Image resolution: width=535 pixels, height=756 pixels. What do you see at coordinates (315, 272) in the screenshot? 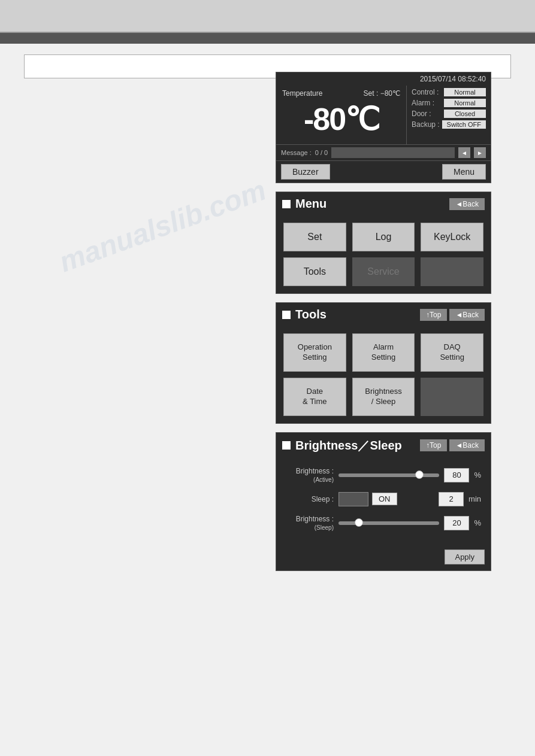
I see `tools-button: Tools` at bounding box center [315, 272].